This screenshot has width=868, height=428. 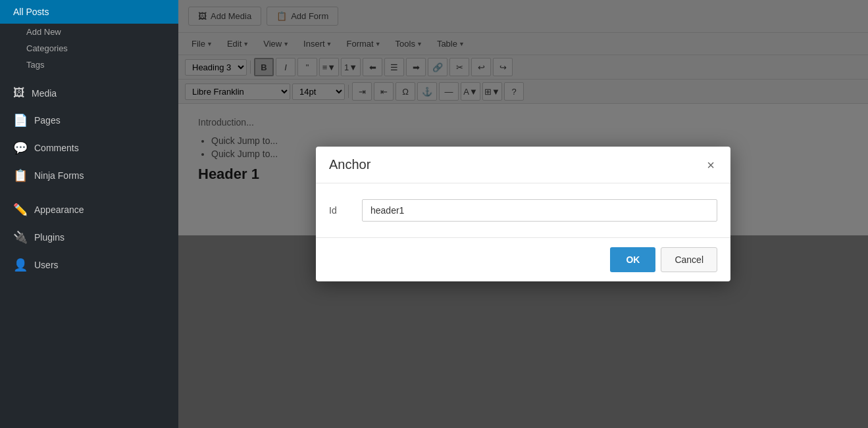 I want to click on sidebar-item-comments: 💬 Comments, so click(x=89, y=148).